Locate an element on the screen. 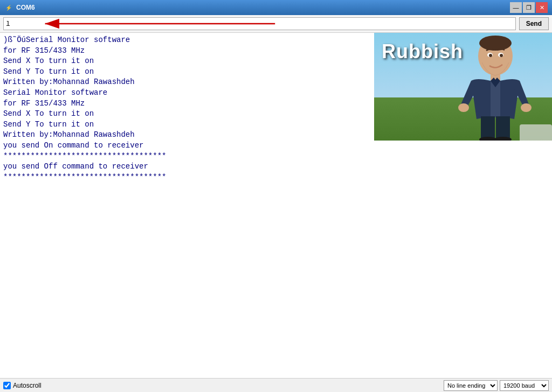 Image resolution: width=552 pixels, height=392 pixels. autoscroll-label: Autoscroll is located at coordinates (27, 386).